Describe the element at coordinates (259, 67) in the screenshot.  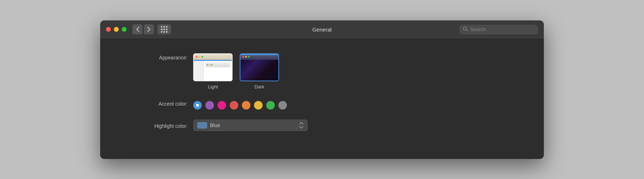
I see `appearance-dark-thumbnail` at that location.